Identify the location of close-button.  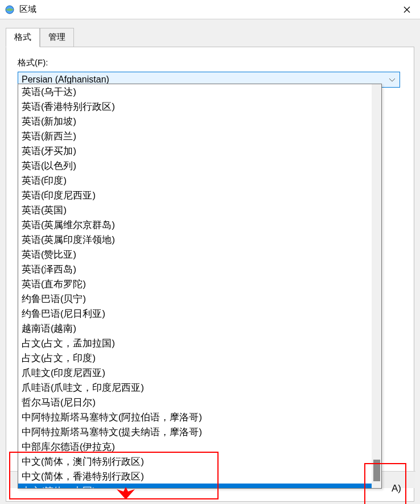
(407, 10).